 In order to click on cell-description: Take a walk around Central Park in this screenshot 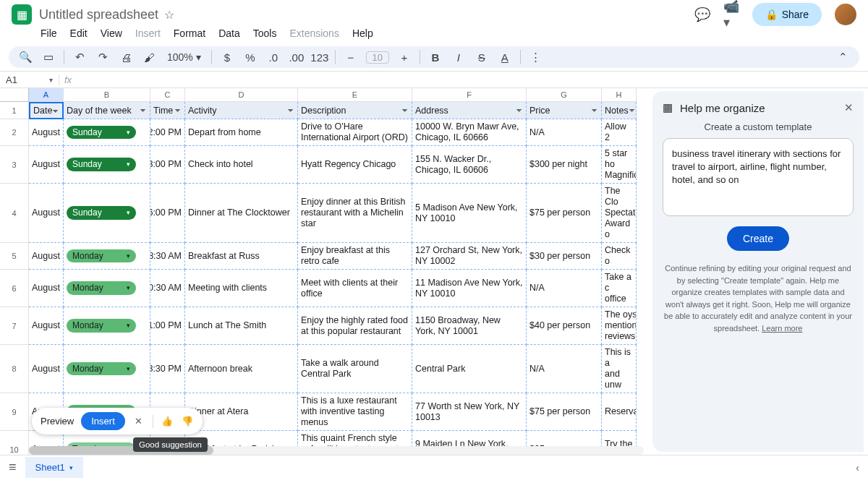, I will do `click(355, 369)`.